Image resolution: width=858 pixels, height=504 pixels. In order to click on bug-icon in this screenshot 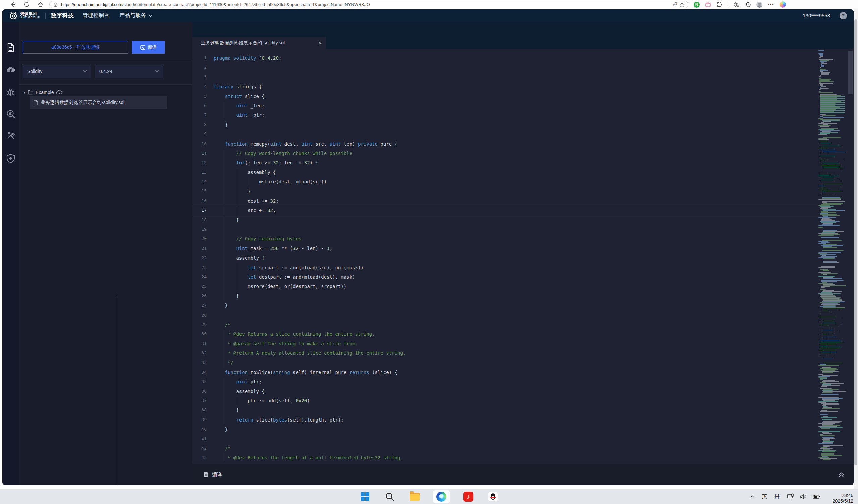, I will do `click(11, 92)`.